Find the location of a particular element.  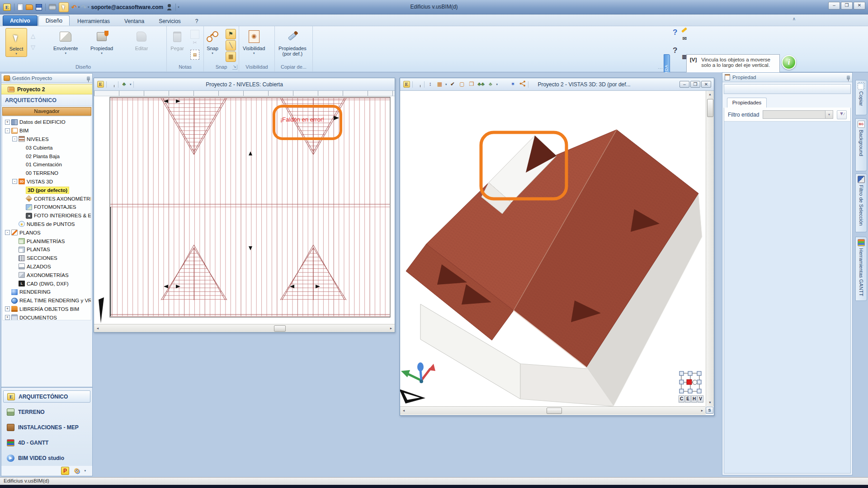

tab-ventana: Ventana is located at coordinates (134, 21).